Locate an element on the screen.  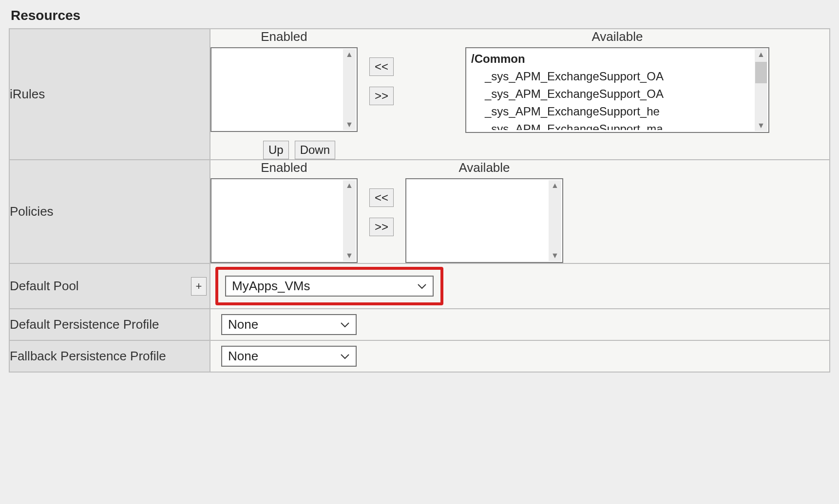
policies-available-listbox: ▲ ▼ is located at coordinates (484, 221).